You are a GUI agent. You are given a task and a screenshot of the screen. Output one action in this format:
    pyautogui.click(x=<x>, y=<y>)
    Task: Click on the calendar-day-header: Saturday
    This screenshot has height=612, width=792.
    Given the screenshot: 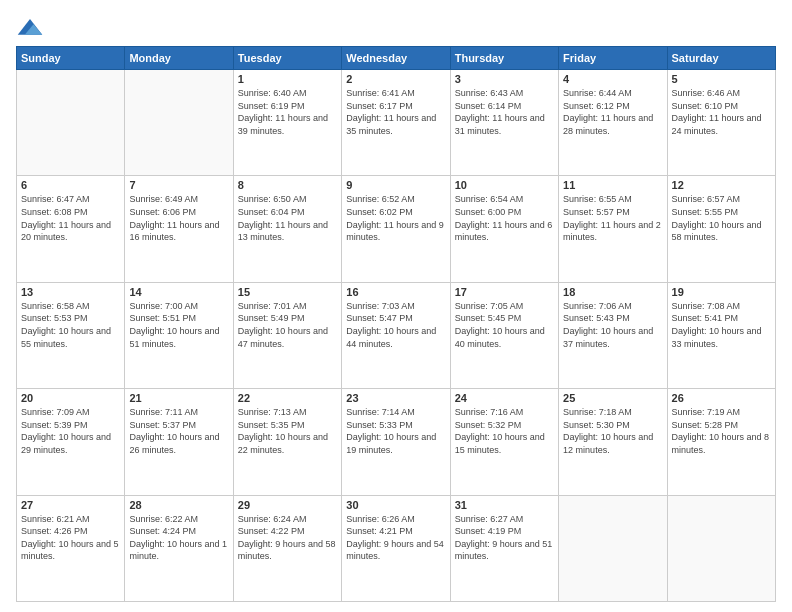 What is the action you would take?
    pyautogui.click(x=721, y=58)
    